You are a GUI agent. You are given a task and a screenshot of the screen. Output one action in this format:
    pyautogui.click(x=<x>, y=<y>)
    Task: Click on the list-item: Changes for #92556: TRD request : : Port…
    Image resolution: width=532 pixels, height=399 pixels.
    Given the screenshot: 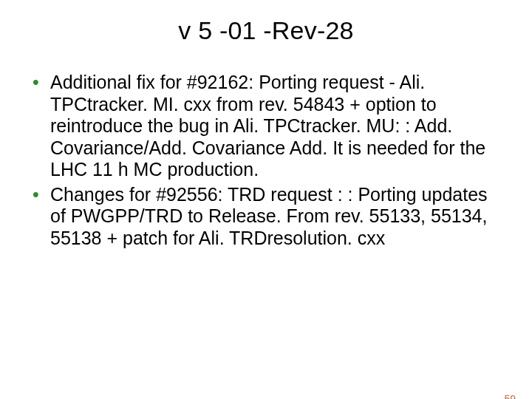 What is the action you would take?
    pyautogui.click(x=273, y=217)
    